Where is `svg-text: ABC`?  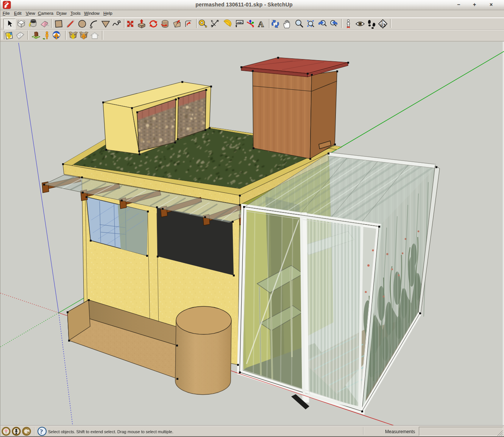 svg-text: ABC is located at coordinates (240, 23).